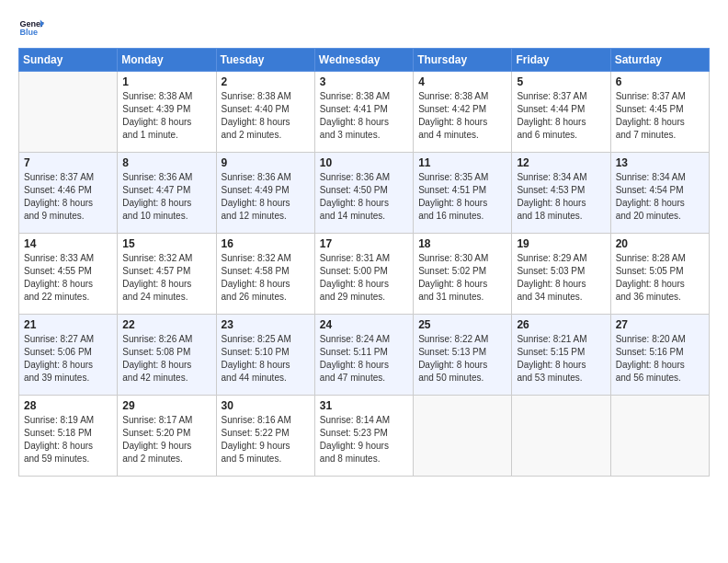  What do you see at coordinates (166, 116) in the screenshot?
I see `day-info: Sunrise: 8:38 AM Sunset: 4:39 PM Dayligh…` at bounding box center [166, 116].